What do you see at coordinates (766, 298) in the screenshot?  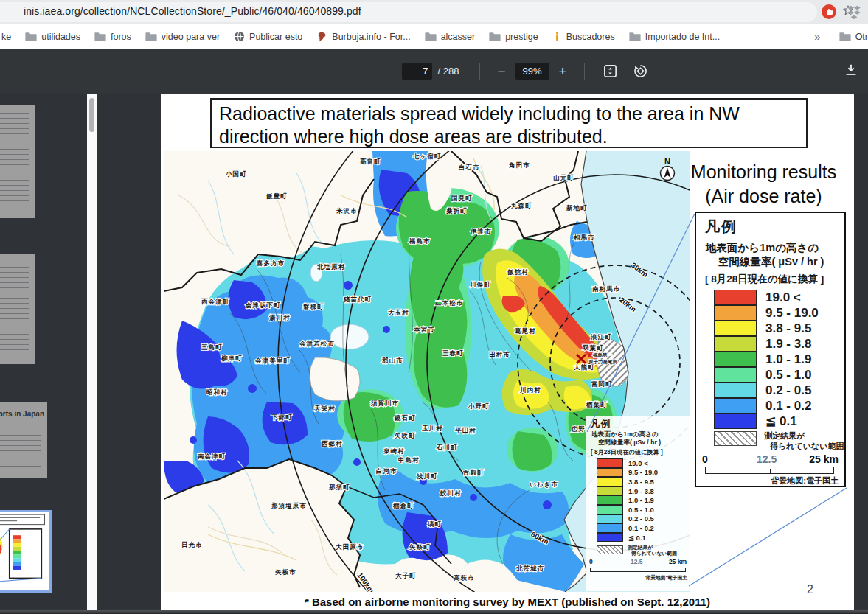 I see `legend-row: 19.0 <` at bounding box center [766, 298].